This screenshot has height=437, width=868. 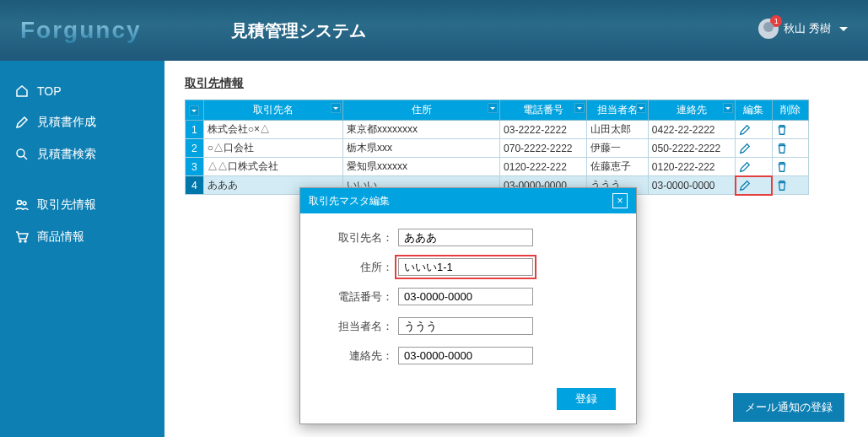 I want to click on col-delete: 削除, so click(x=790, y=111).